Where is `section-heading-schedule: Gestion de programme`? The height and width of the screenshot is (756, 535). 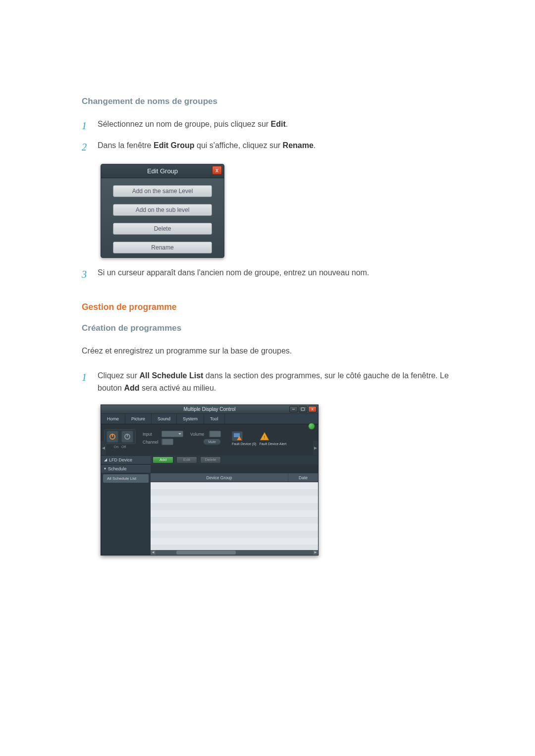 section-heading-schedule: Gestion de programme is located at coordinates (272, 307).